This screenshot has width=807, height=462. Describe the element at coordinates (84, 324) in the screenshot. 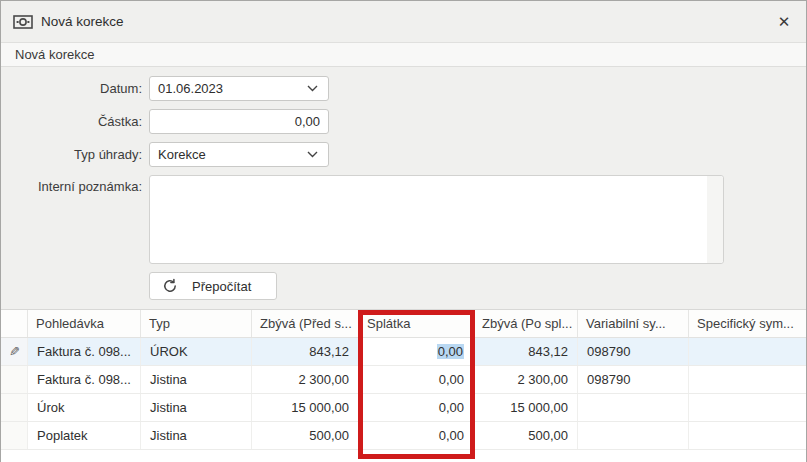

I see `column-header-pohledavka: Pohledávka` at that location.